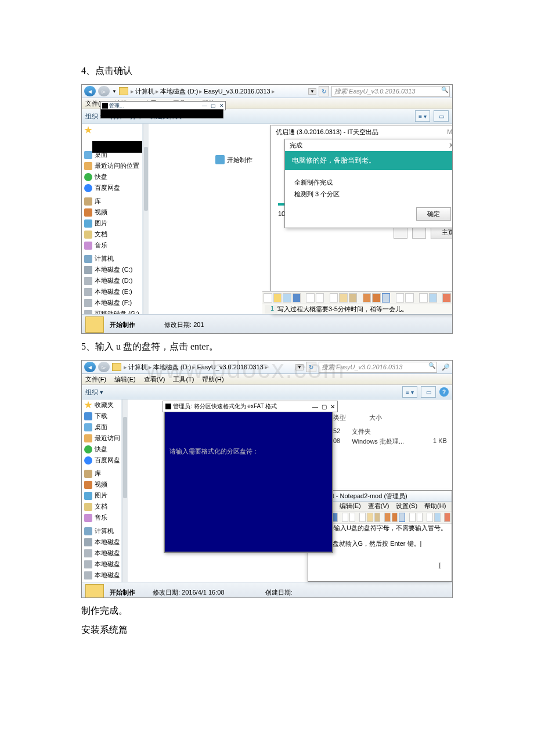 The image size is (534, 756). Describe the element at coordinates (183, 380) in the screenshot. I see `menu-tools: 工具(T)` at that location.